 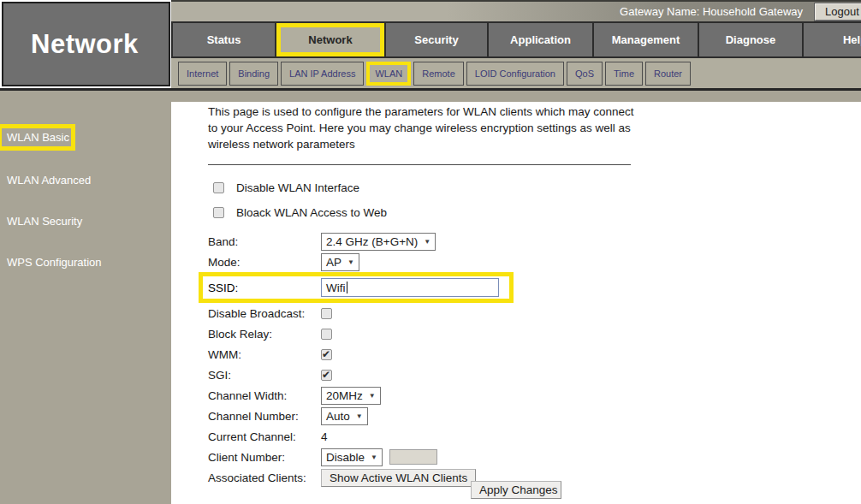 What do you see at coordinates (264, 241) in the screenshot?
I see `band-label: Band:` at bounding box center [264, 241].